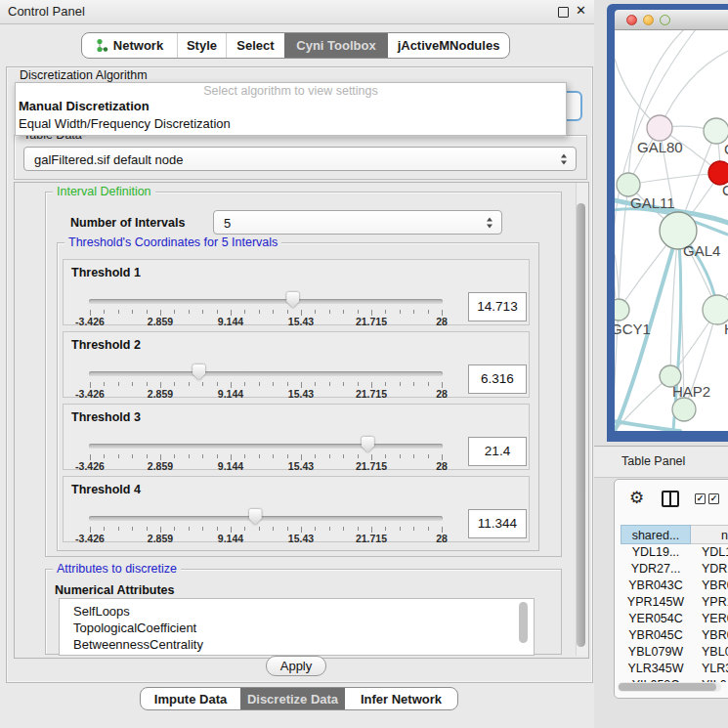 Image resolution: width=728 pixels, height=728 pixels. I want to click on horizontal-scrollbar-thumb, so click(667, 687).